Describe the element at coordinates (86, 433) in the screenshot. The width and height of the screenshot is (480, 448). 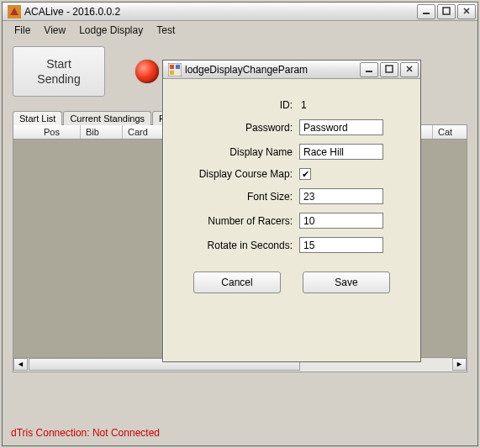
I see `connection-status: dTris Connection: Not Connected` at that location.